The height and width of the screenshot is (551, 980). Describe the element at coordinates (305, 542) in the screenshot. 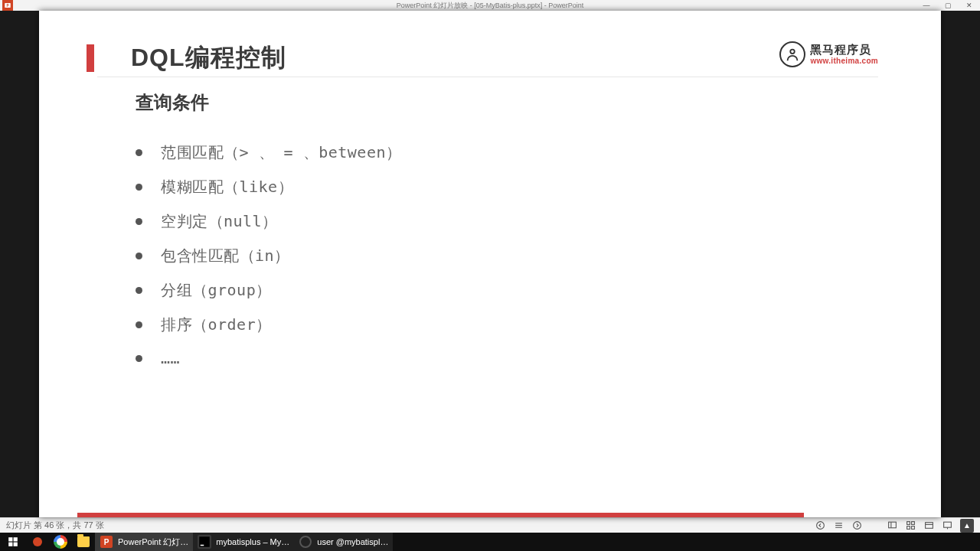

I see `terminal-icon` at that location.